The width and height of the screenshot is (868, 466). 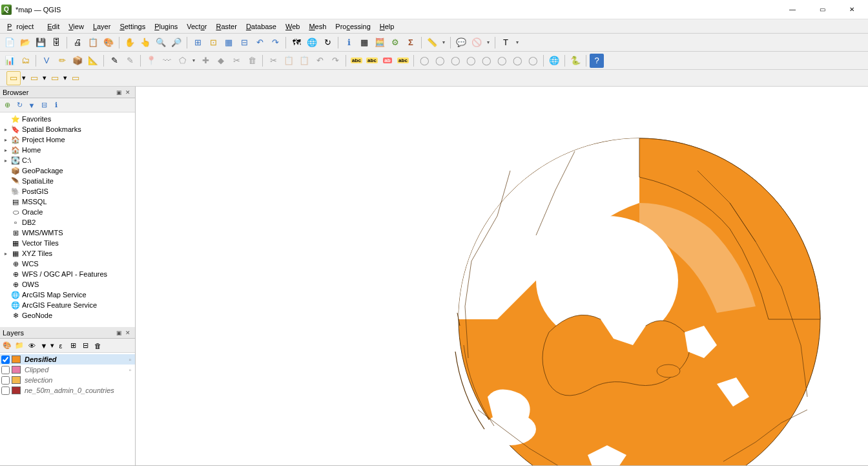 I want to click on deselect-button: ▭, so click(x=55, y=78).